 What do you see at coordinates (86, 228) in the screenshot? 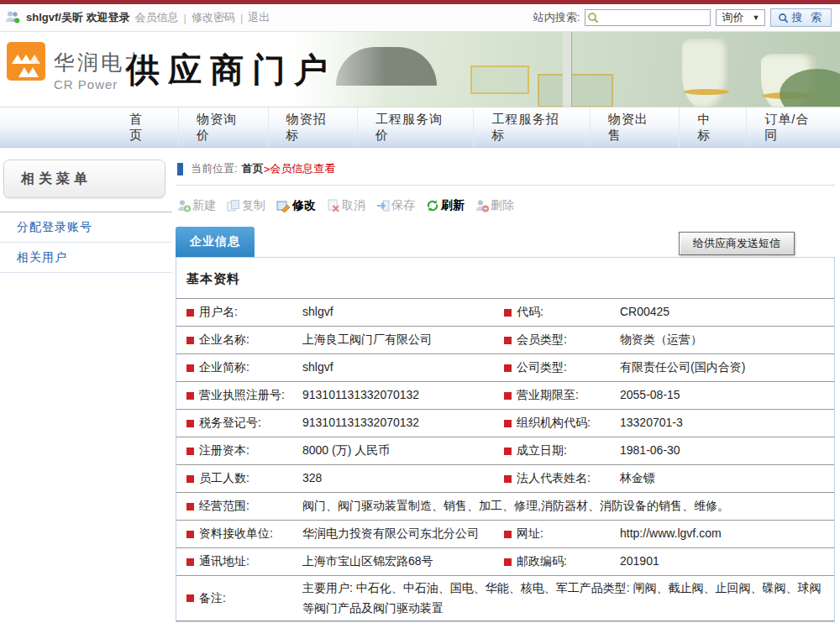
I see `sidebar-item-assign-accounts: 分配登录账号` at bounding box center [86, 228].